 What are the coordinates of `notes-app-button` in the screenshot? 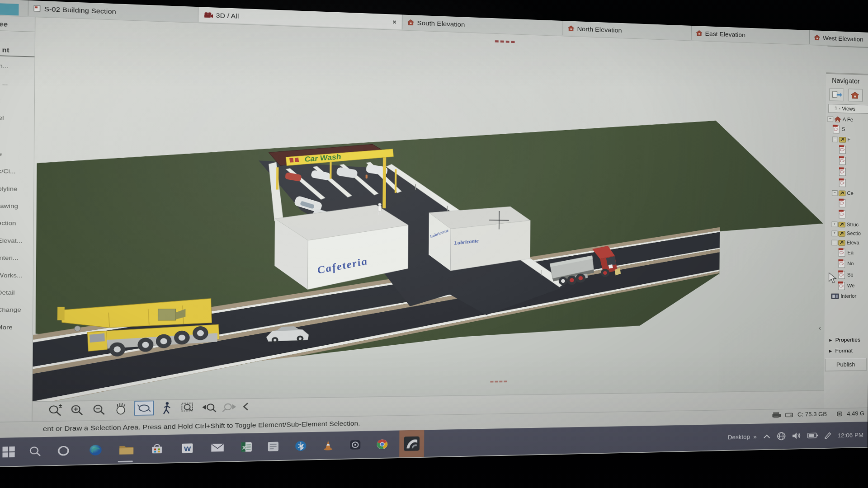 It's located at (273, 446).